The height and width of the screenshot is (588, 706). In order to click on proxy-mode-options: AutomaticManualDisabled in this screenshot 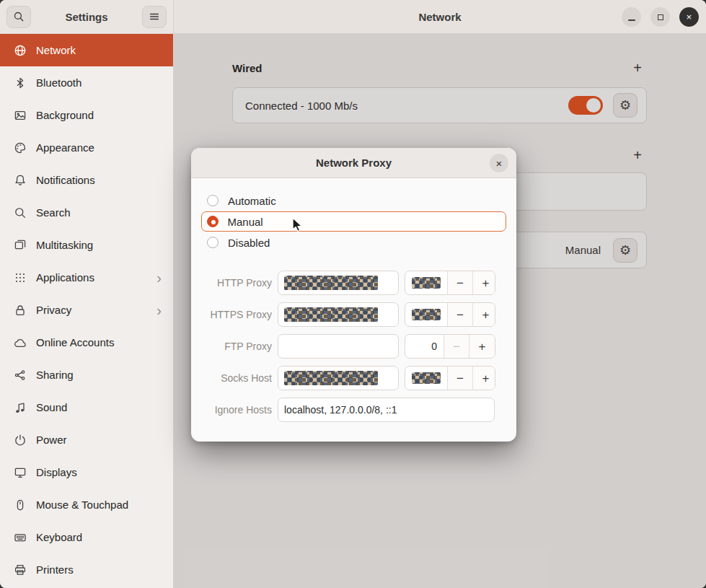, I will do `click(353, 221)`.